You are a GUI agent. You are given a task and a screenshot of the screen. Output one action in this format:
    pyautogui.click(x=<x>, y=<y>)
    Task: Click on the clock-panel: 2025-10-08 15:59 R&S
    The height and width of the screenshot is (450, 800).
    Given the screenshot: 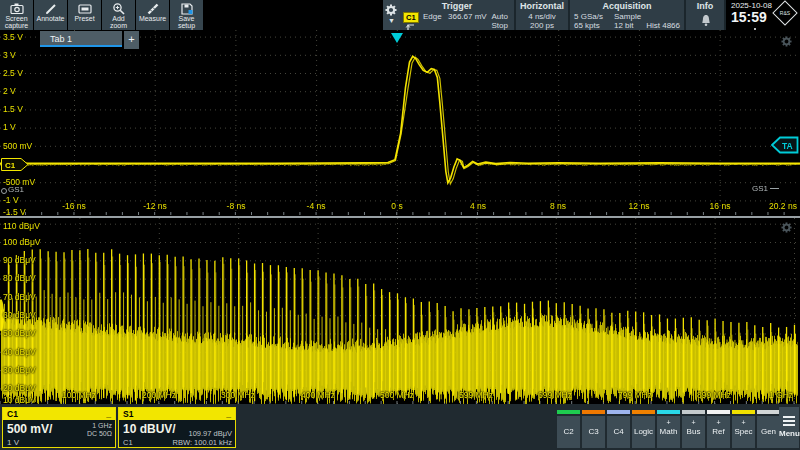 What is the action you would take?
    pyautogui.click(x=763, y=15)
    